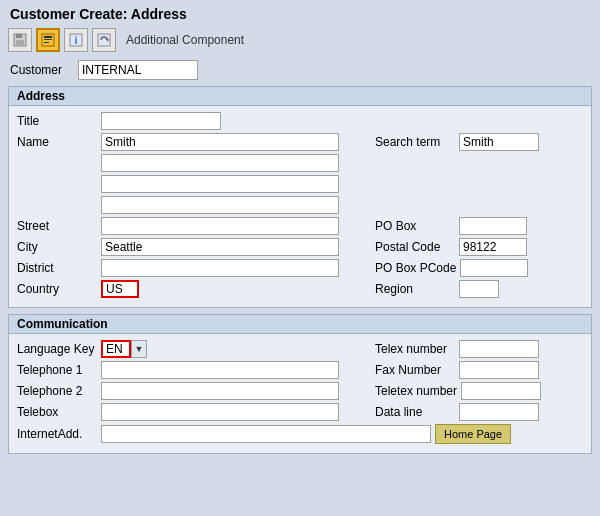  I want to click on customer-input, so click(138, 70).